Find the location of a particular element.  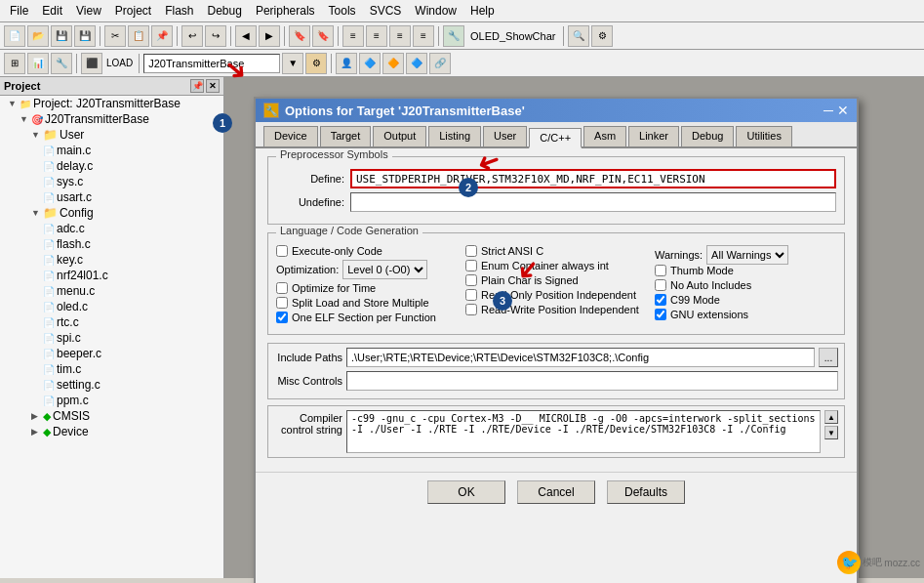

tree-target: ▼ 🎯 J20TransmitterBase is located at coordinates (111, 119).